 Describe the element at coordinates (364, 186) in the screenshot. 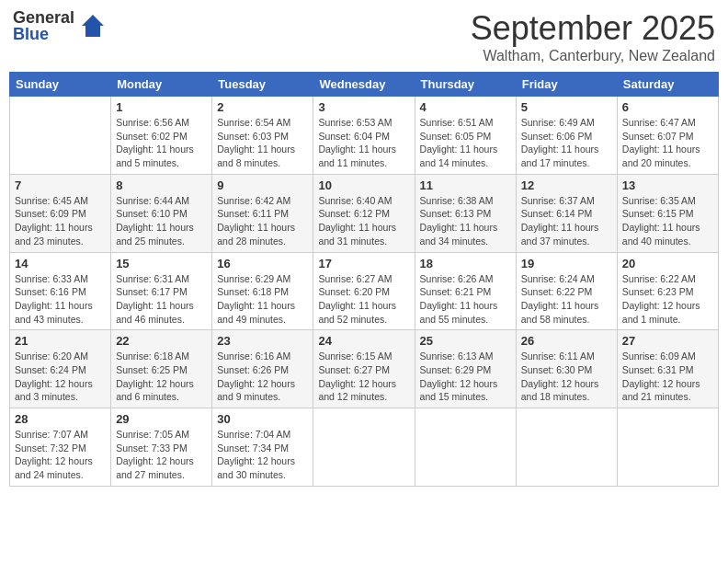

I see `day-number: 10` at that location.